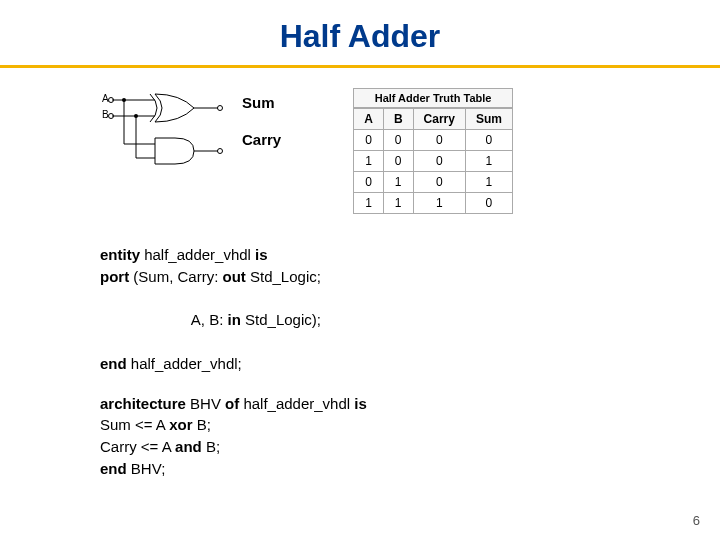  Describe the element at coordinates (165, 133) in the screenshot. I see `half-adder-circuit: A B` at that location.